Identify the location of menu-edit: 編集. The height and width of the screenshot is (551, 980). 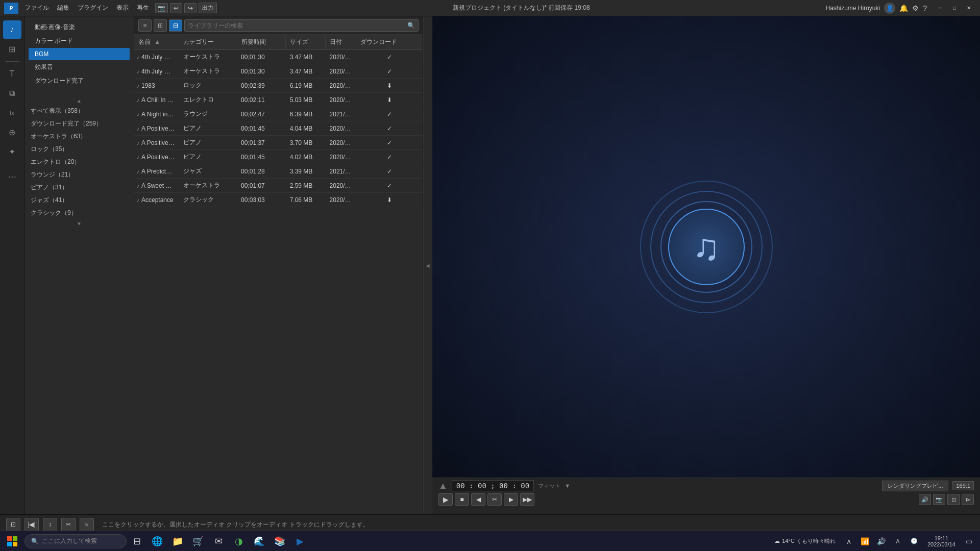
(63, 8).